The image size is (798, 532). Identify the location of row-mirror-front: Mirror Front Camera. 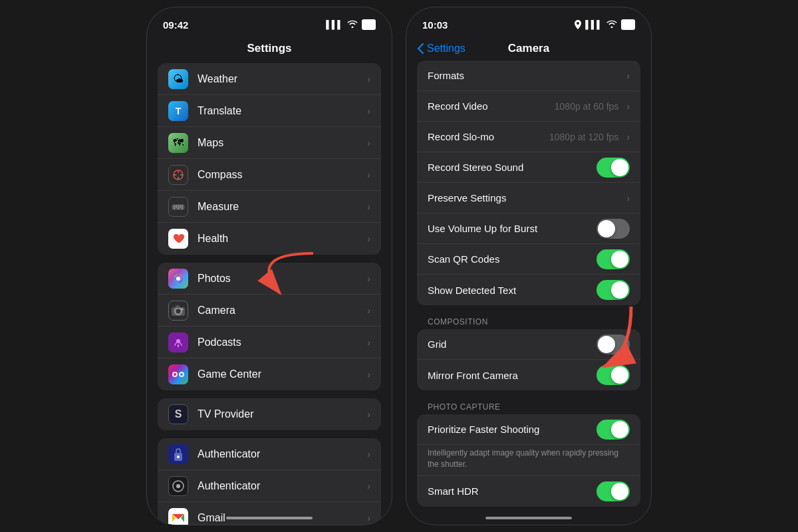
(529, 375).